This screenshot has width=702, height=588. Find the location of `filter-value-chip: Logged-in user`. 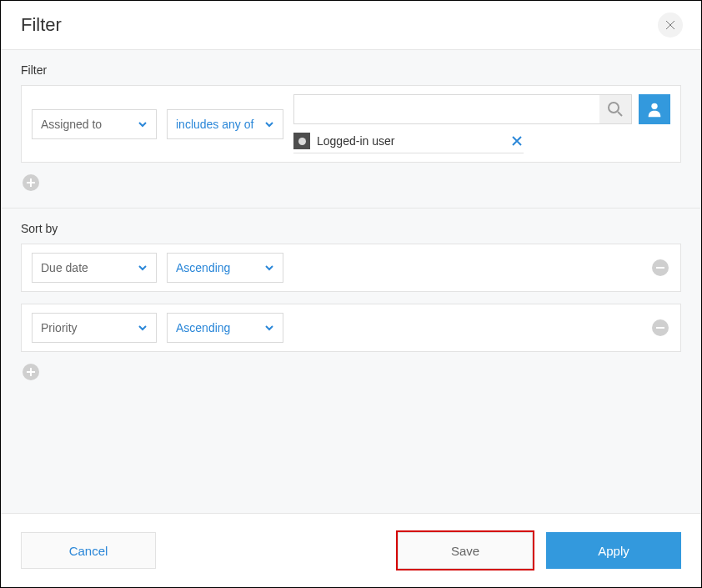

filter-value-chip: Logged-in user is located at coordinates (409, 143).